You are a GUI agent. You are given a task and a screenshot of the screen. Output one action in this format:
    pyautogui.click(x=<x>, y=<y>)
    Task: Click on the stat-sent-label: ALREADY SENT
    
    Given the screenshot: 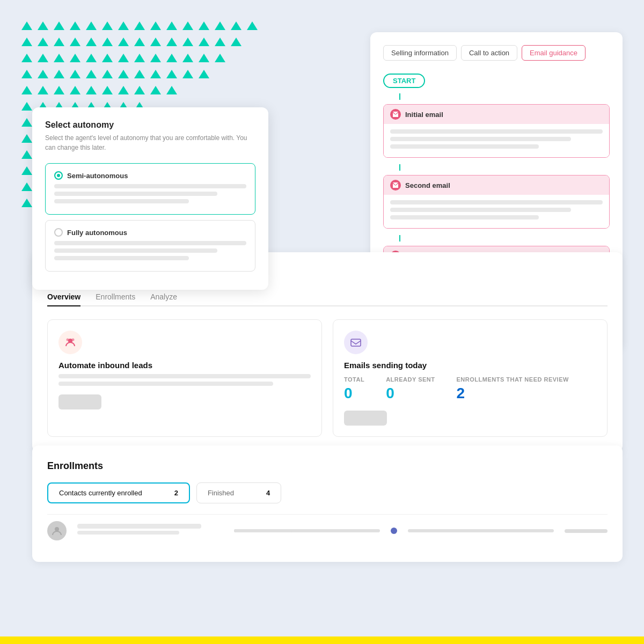 What is the action you would take?
    pyautogui.click(x=410, y=379)
    